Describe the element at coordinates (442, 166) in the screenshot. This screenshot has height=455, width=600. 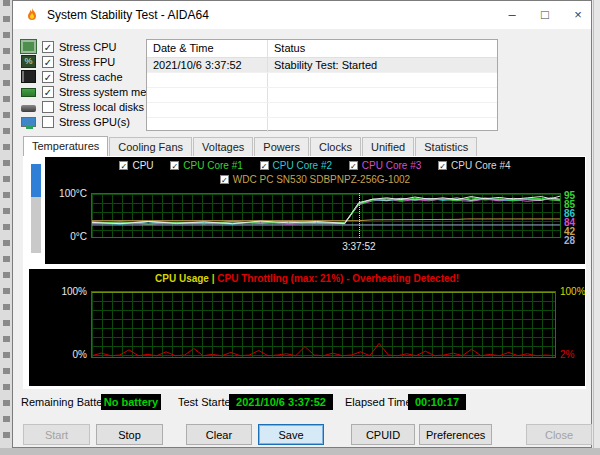
I see `legend-core4-checkbox: ✓` at that location.